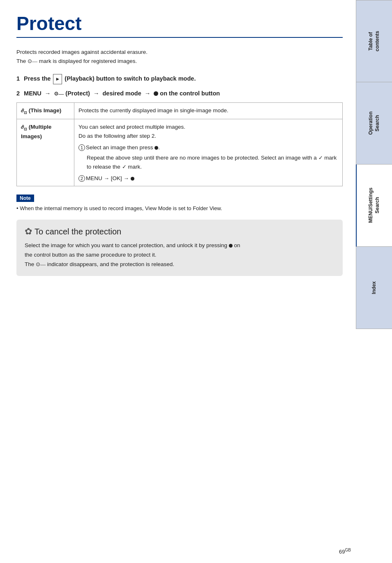 The height and width of the screenshot is (563, 392). I want to click on this-image-icon: 𝜎̂⊡, so click(24, 110).